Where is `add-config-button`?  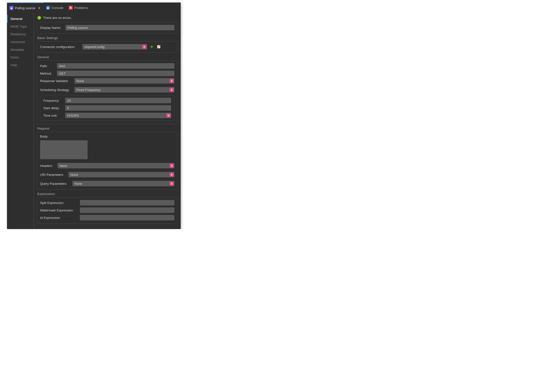
add-config-button is located at coordinates (152, 47).